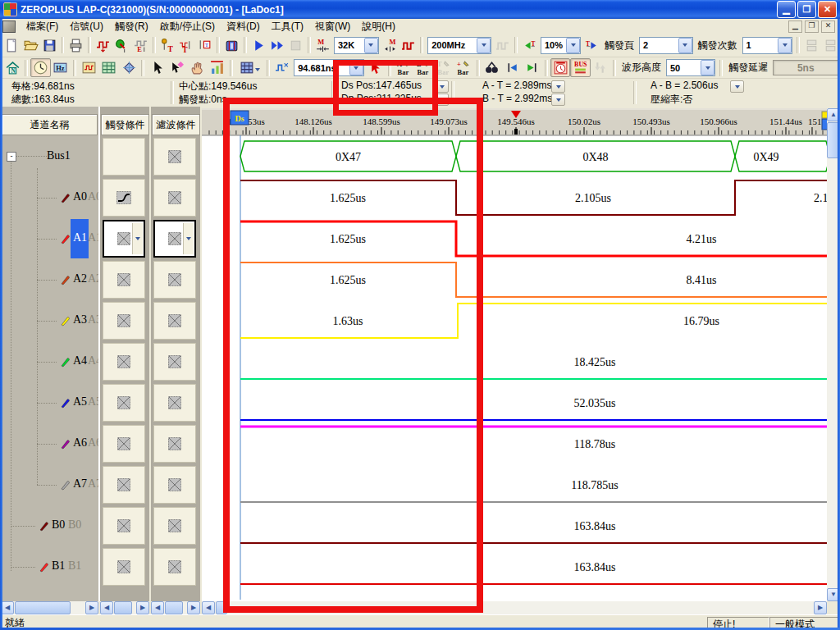 Image resolution: width=840 pixels, height=630 pixels. I want to click on trigger-count-combo: 1, so click(768, 46).